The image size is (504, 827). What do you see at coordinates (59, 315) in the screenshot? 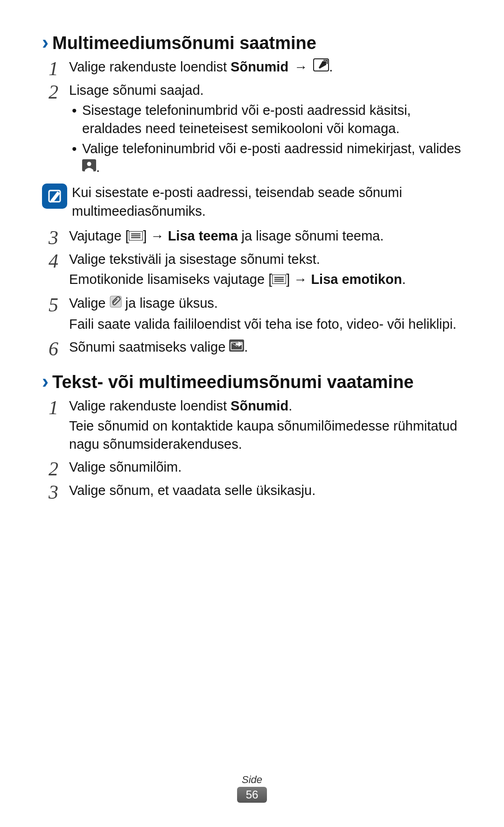
I see `step-number: 5` at bounding box center [59, 315].